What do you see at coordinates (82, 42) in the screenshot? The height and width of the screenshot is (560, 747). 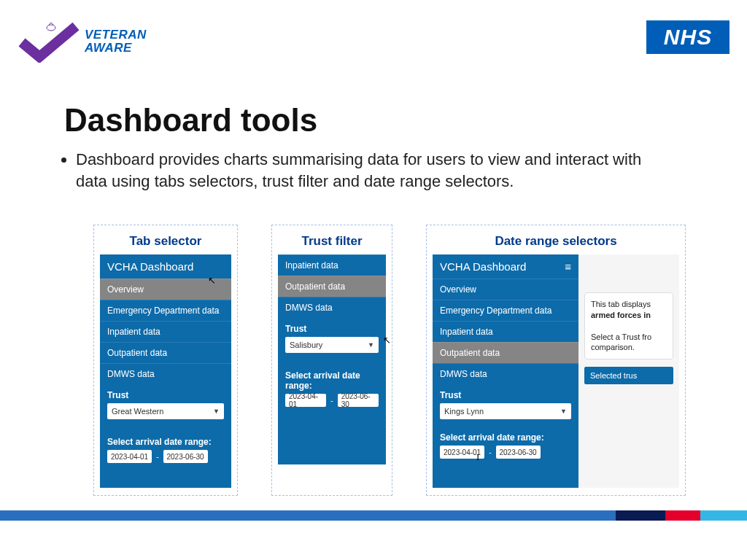 I see `veteran-aware-logo: VETERAN AWARE` at bounding box center [82, 42].